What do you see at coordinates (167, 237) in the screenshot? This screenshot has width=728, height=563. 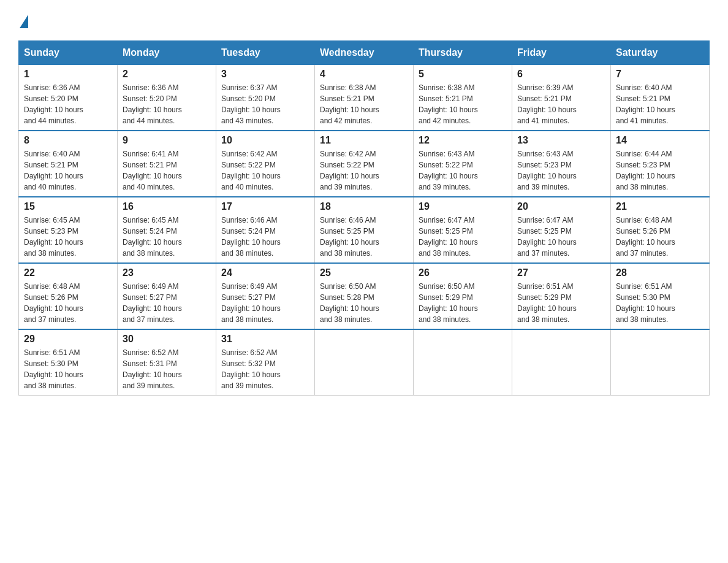 I see `day-info: Sunrise: 6:45 AM Sunset: 5:24 PM Dayligh…` at bounding box center [167, 237].